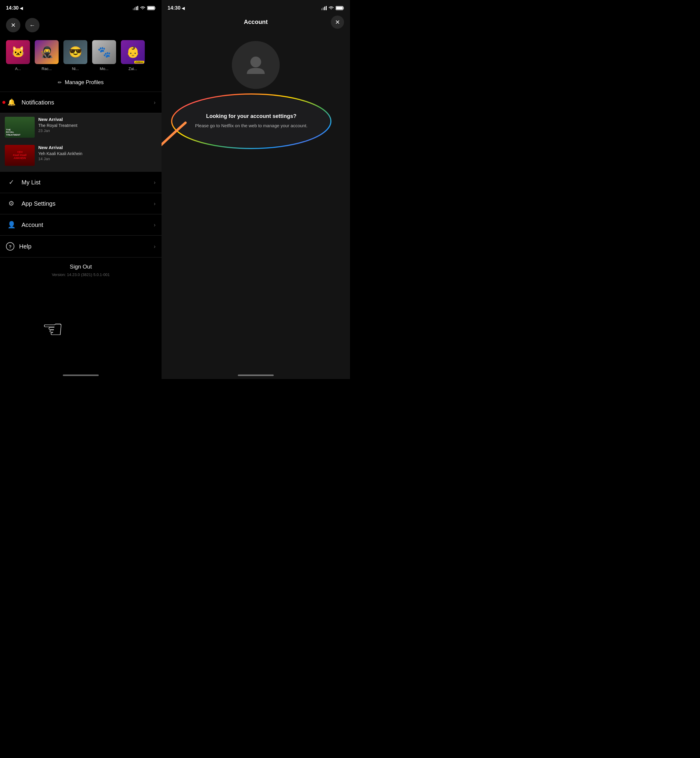  Describe the element at coordinates (84, 83) in the screenshot. I see `manage-profiles-label: Manage Profiles` at that location.